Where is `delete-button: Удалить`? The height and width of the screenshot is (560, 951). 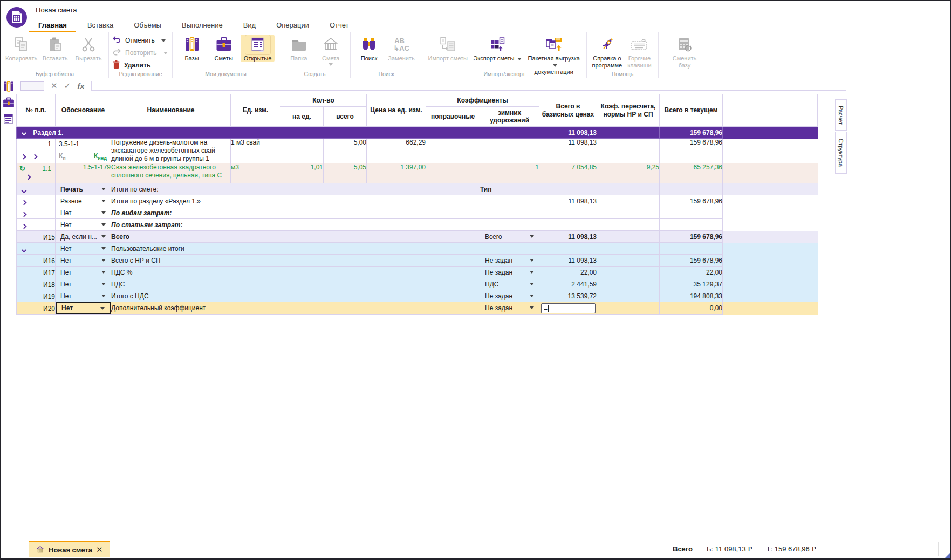
delete-button: Удалить is located at coordinates (132, 65).